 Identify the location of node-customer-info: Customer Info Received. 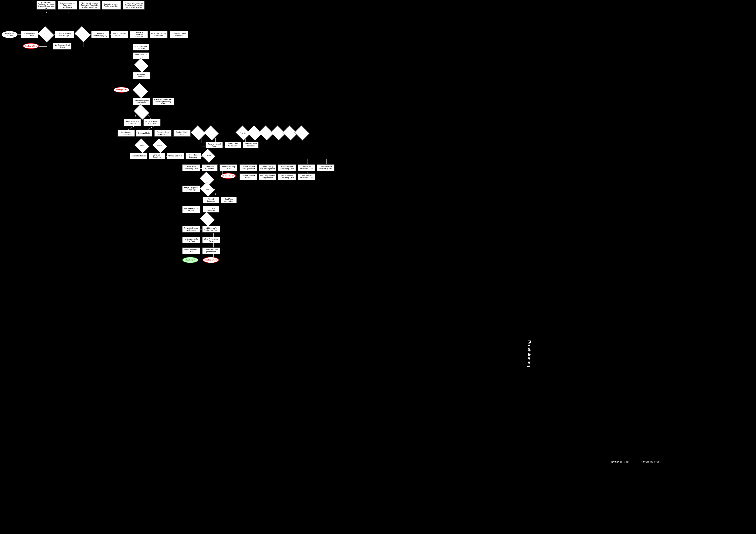
(10, 35).